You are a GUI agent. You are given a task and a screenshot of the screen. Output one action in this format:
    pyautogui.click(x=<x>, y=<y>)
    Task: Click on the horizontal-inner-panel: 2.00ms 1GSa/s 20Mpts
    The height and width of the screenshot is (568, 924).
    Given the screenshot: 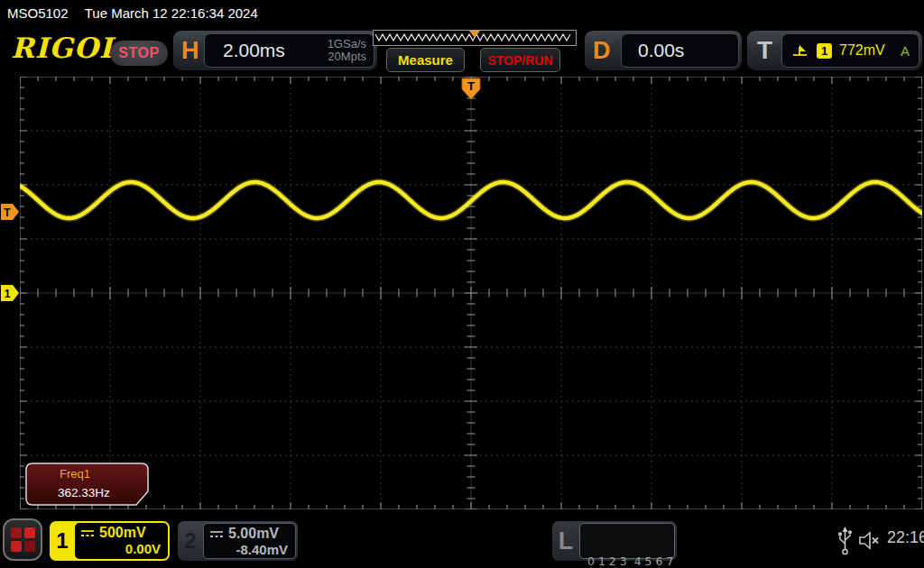 What is the action you would take?
    pyautogui.click(x=289, y=50)
    